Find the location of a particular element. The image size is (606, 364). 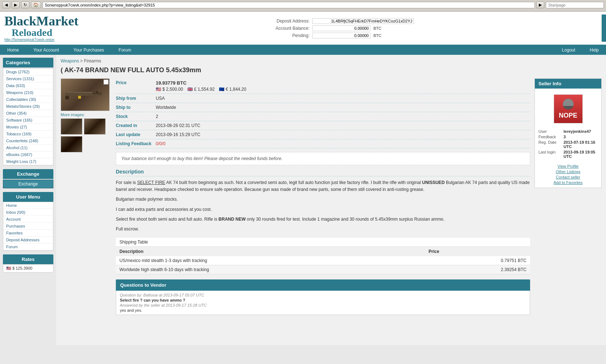

user-menu-purchases: Purchases is located at coordinates (28, 226).